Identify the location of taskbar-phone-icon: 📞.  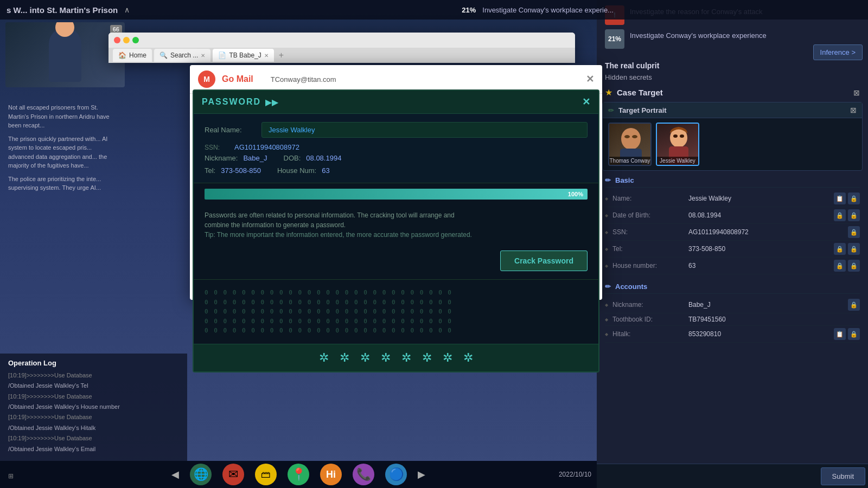
(363, 474).